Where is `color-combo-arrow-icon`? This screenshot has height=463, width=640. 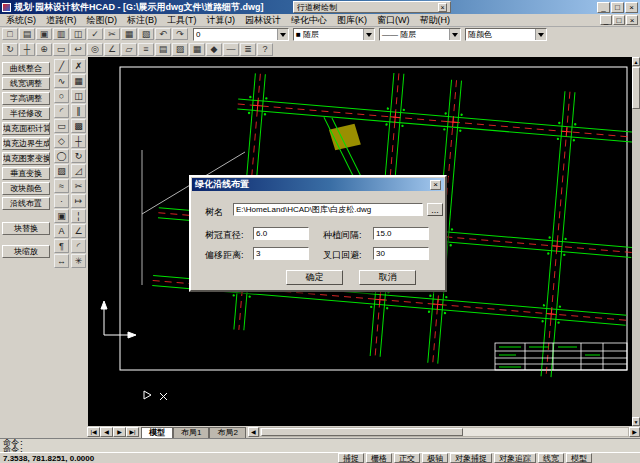 color-combo-arrow-icon is located at coordinates (368, 34).